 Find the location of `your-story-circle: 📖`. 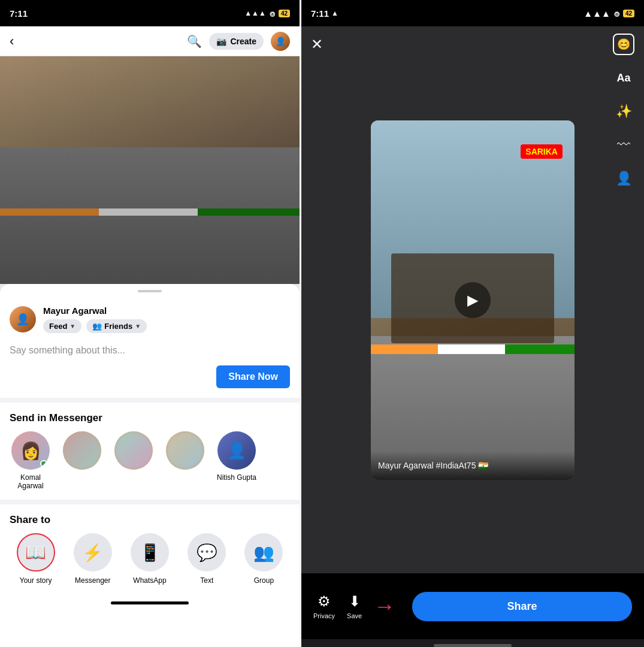

your-story-circle: 📖 is located at coordinates (36, 552).